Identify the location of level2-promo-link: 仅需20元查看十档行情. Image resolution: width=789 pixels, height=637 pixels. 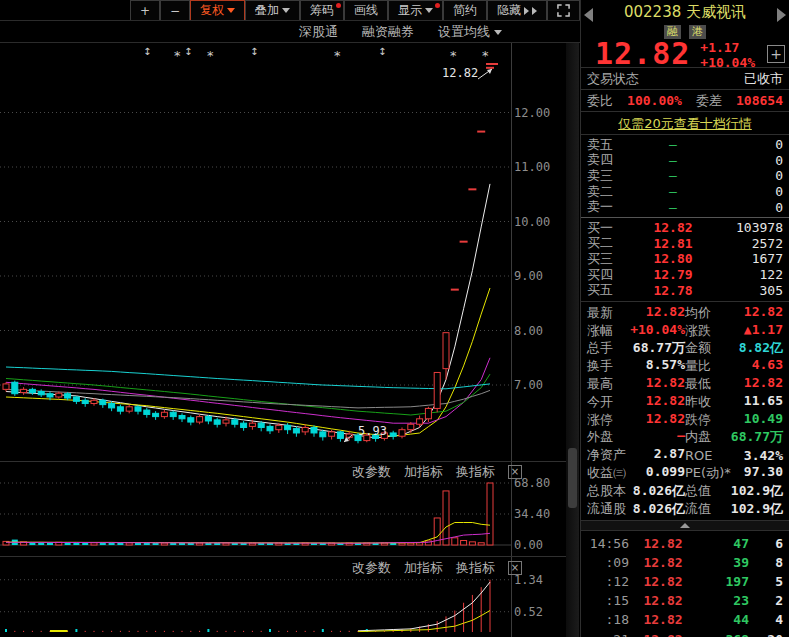
(685, 124).